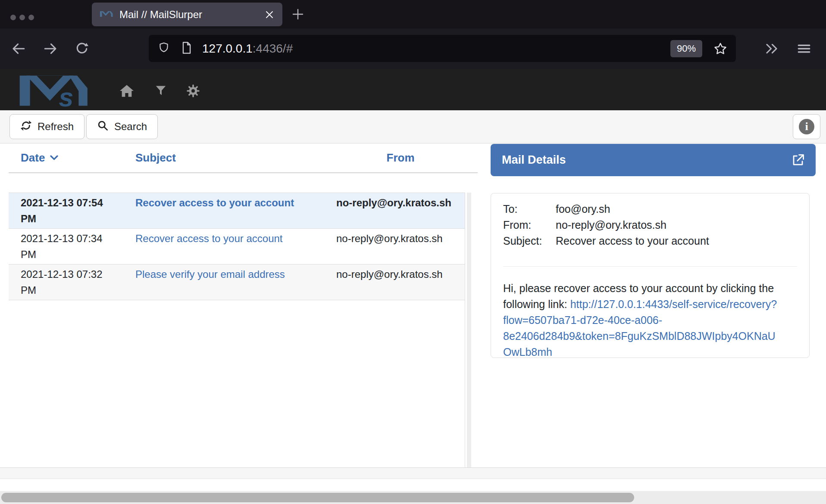 The width and height of the screenshot is (826, 504). I want to click on filter-funnel-icon, so click(161, 90).